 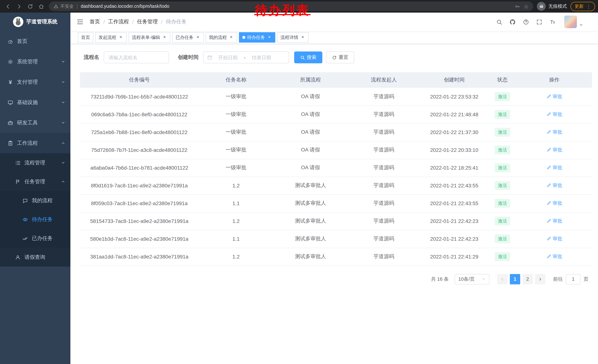 What do you see at coordinates (19, 6) in the screenshot?
I see `forward-icon` at bounding box center [19, 6].